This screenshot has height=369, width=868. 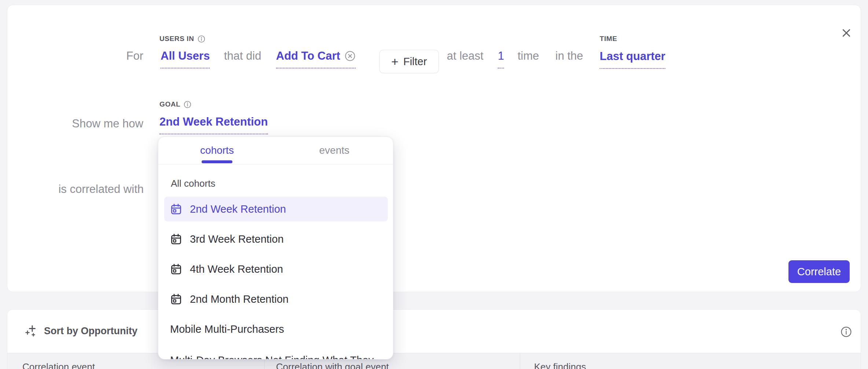 What do you see at coordinates (501, 59) in the screenshot?
I see `count-value: 1` at bounding box center [501, 59].